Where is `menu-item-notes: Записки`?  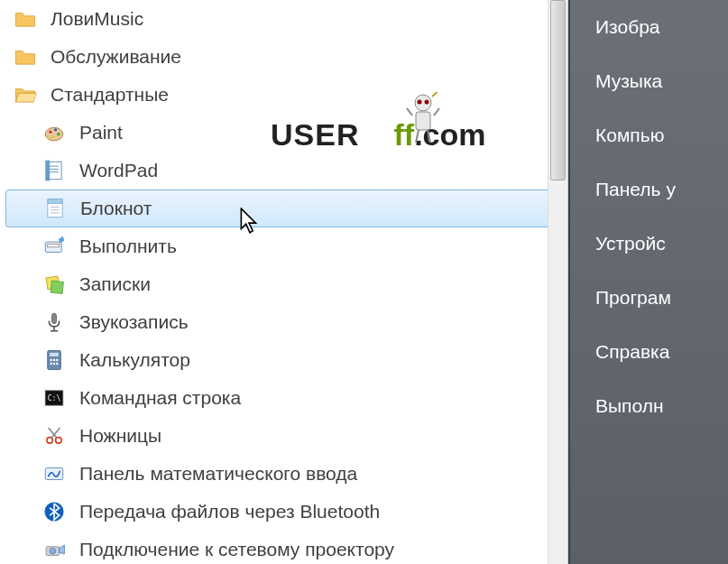
menu-item-notes: Записки is located at coordinates (283, 284).